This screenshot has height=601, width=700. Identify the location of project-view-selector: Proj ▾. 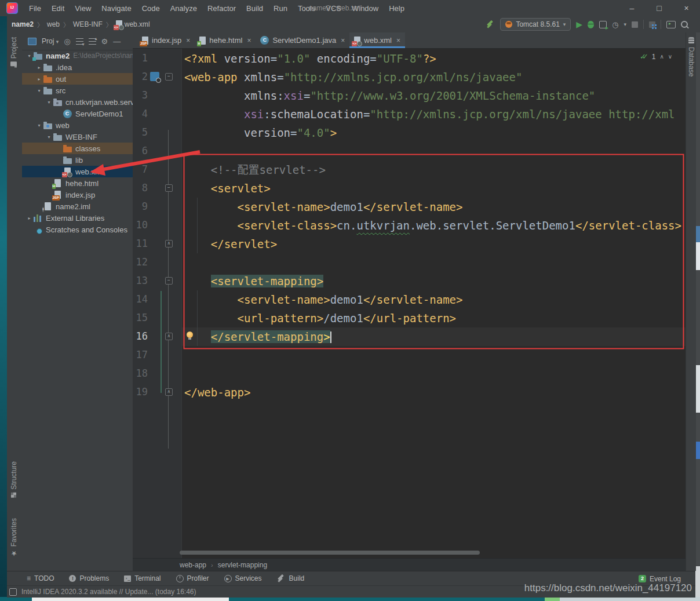
(50, 41).